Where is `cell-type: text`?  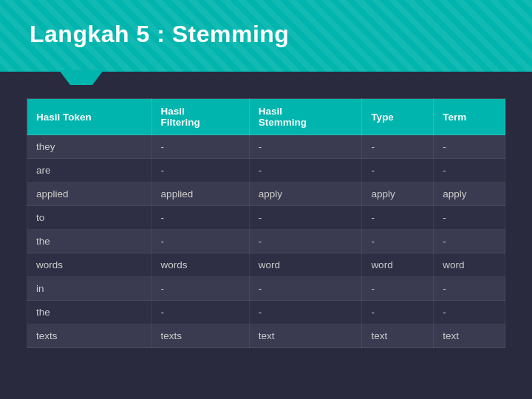 cell-type: text is located at coordinates (398, 336).